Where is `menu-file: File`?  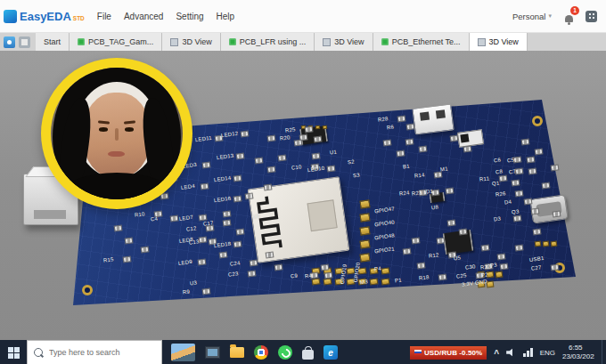 menu-file: File is located at coordinates (104, 16).